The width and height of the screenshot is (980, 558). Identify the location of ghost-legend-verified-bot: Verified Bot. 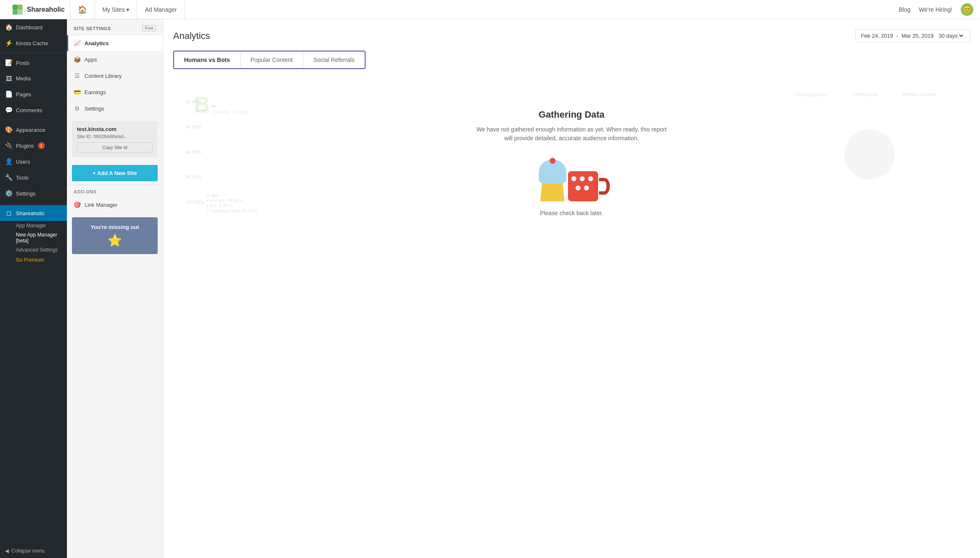
(865, 95).